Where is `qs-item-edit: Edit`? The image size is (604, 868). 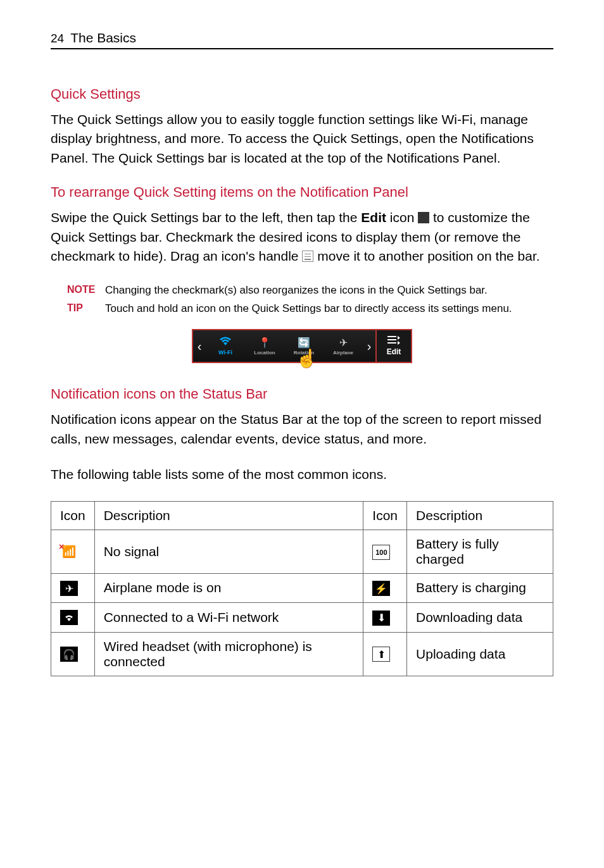
qs-item-edit: Edit is located at coordinates (394, 346).